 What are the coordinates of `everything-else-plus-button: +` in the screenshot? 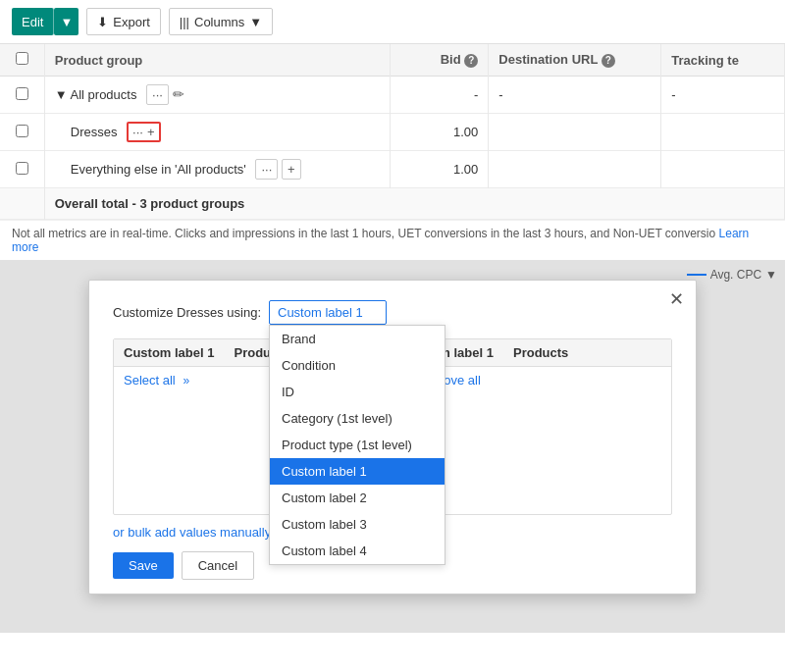 It's located at (291, 169).